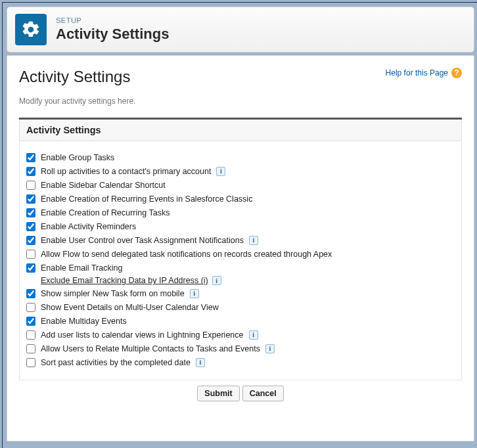 The image size is (477, 448). What do you see at coordinates (103, 185) in the screenshot?
I see `setting-label: Enable Sidebar Calendar Shortcut` at bounding box center [103, 185].